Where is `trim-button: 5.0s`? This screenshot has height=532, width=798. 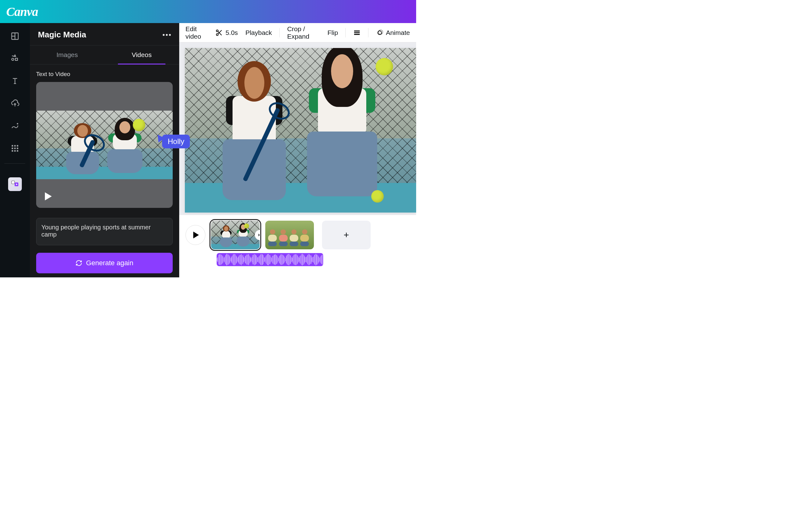
trim-button: 5.0s is located at coordinates (227, 33).